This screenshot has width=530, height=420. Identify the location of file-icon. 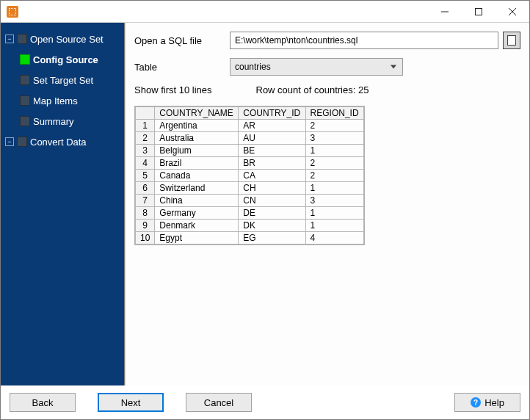
(512, 40).